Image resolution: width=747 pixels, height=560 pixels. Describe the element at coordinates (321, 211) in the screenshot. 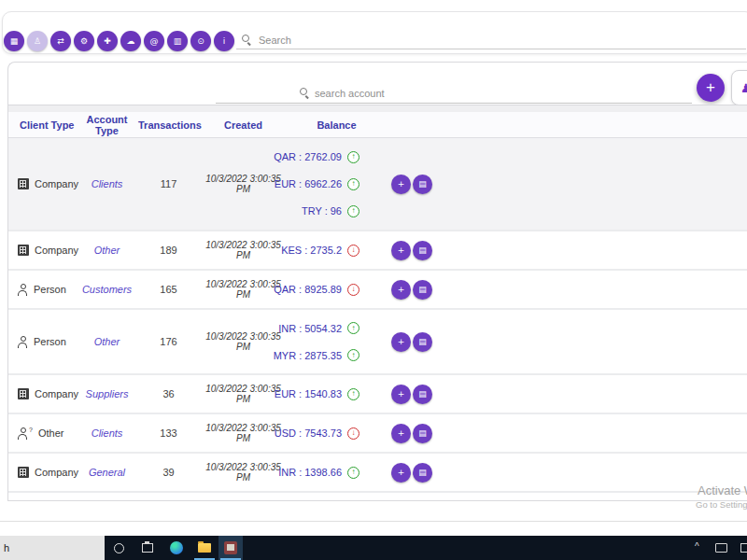

I see `balance-value: TRY : 96` at that location.